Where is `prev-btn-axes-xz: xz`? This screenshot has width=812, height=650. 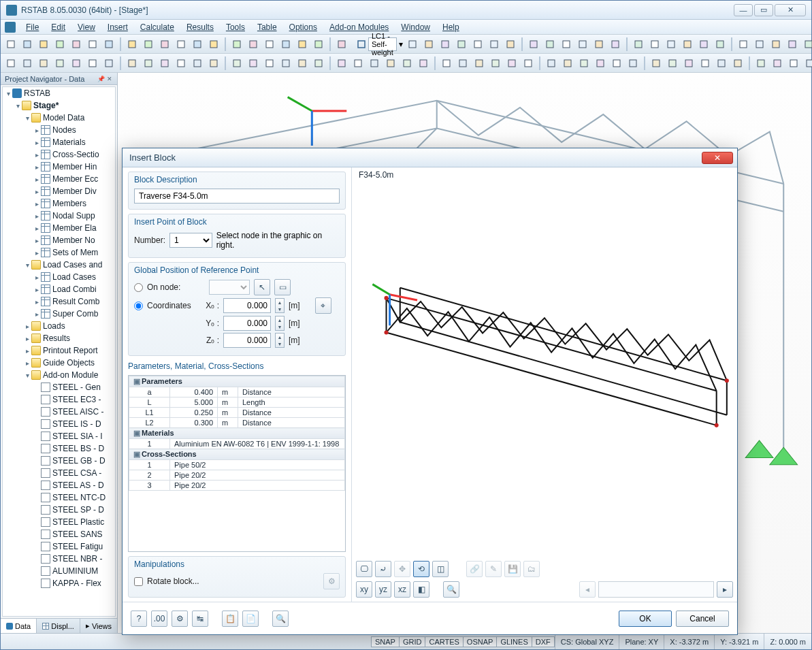
prev-btn-axes-xz: xz is located at coordinates (402, 589).